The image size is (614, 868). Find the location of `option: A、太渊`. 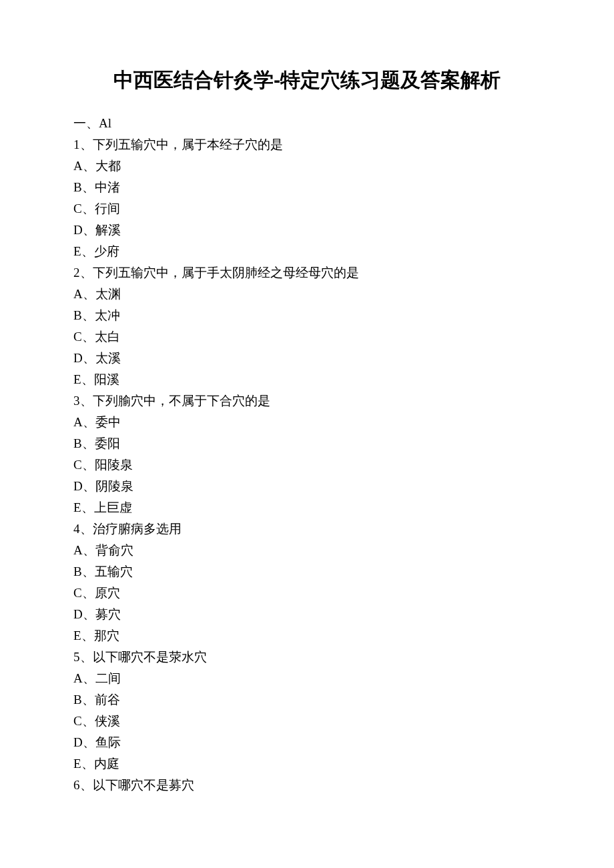

option: A、太渊 is located at coordinates (307, 294).